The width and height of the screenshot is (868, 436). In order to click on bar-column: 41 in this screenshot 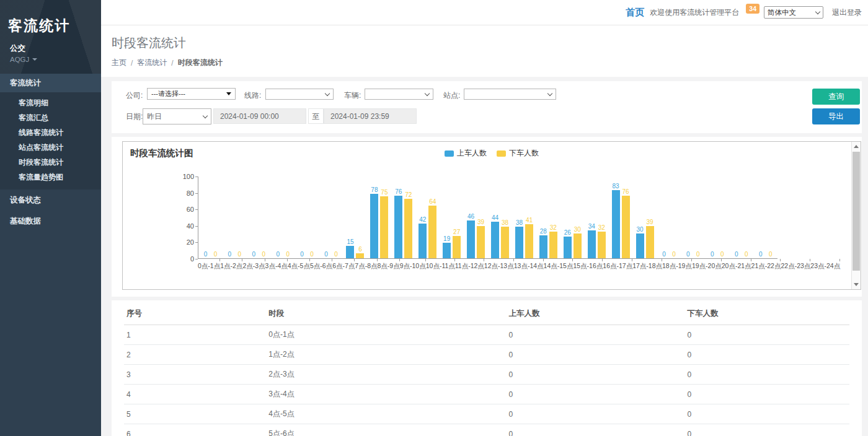, I will do `click(529, 238)`.